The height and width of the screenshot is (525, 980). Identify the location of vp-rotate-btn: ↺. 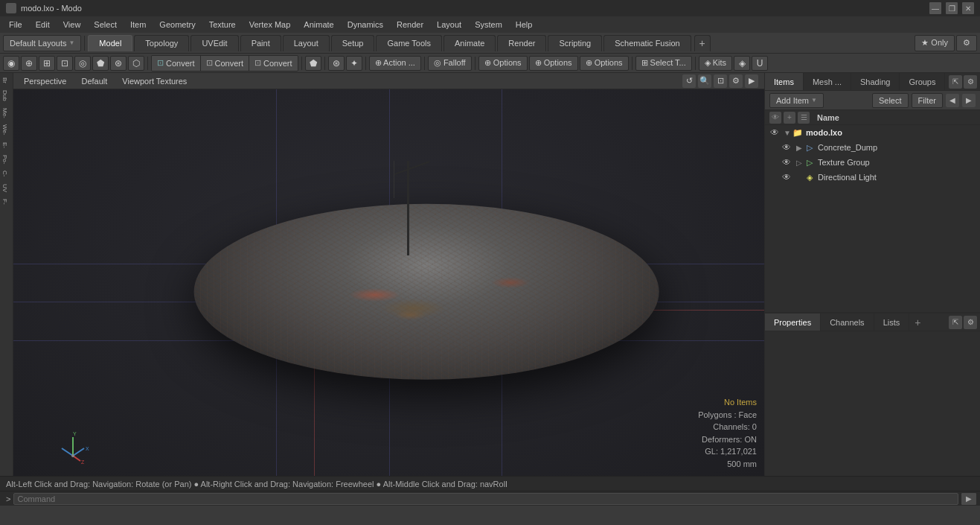
(689, 81).